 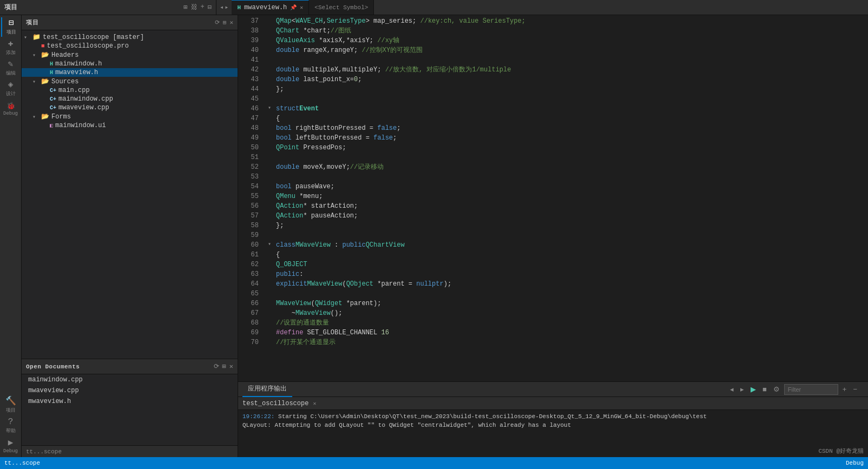 I want to click on code-line: Q_OBJECT, so click(x=572, y=265).